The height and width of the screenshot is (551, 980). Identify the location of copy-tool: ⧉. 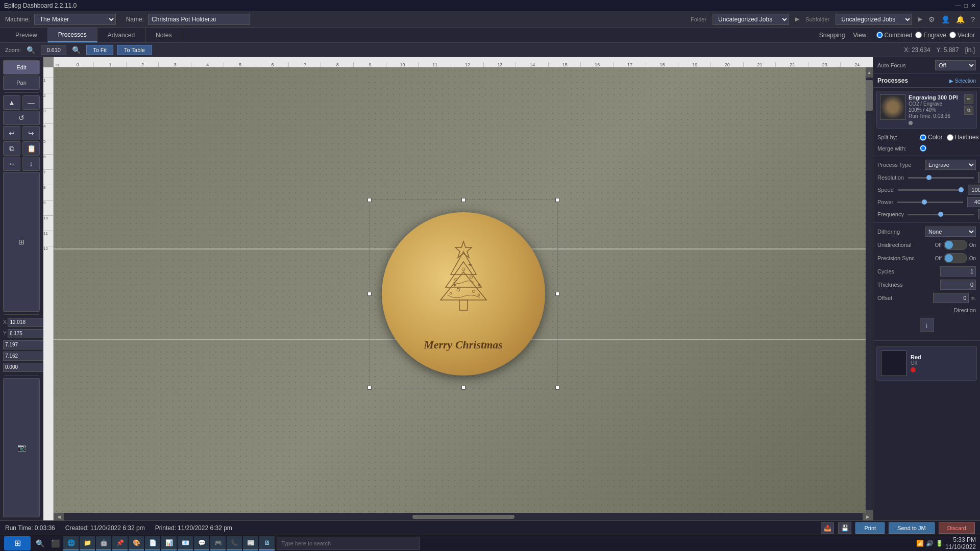
(12, 148).